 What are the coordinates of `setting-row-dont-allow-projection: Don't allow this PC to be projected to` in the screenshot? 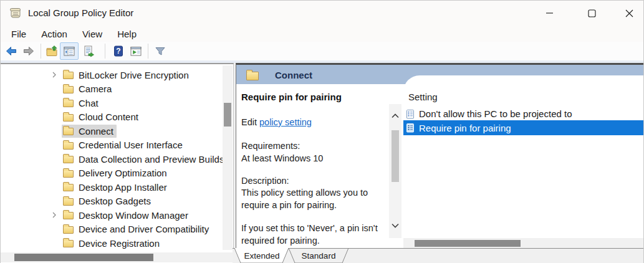 It's located at (489, 113).